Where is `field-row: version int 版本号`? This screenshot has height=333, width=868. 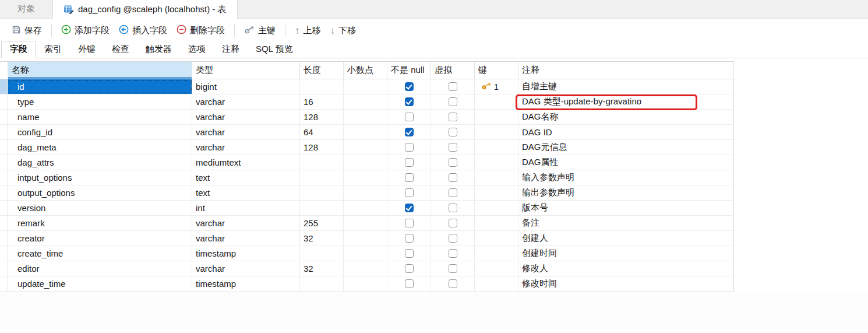
field-row: version int 版本号 is located at coordinates (367, 208).